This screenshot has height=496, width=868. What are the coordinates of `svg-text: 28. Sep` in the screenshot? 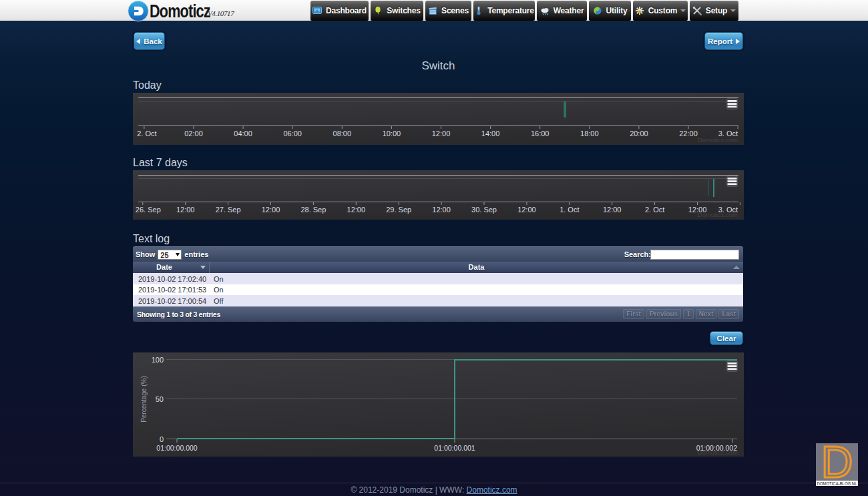 It's located at (313, 210).